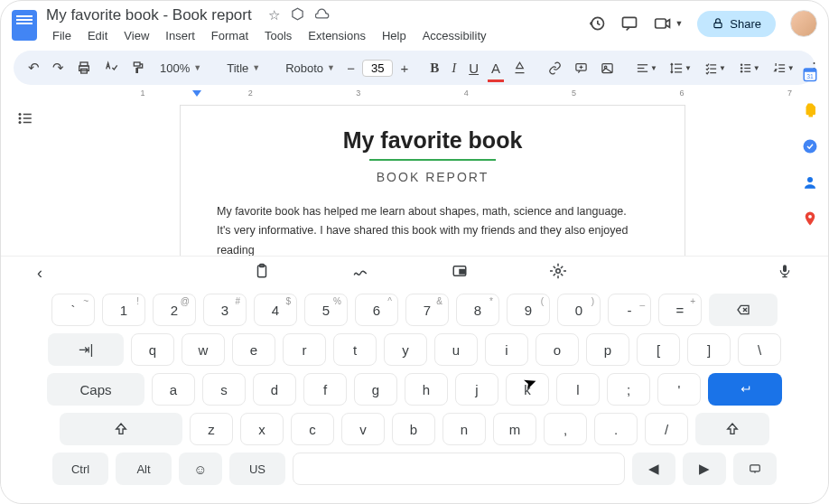  Describe the element at coordinates (755, 469) in the screenshot. I see `key-hide-keyboard` at that location.